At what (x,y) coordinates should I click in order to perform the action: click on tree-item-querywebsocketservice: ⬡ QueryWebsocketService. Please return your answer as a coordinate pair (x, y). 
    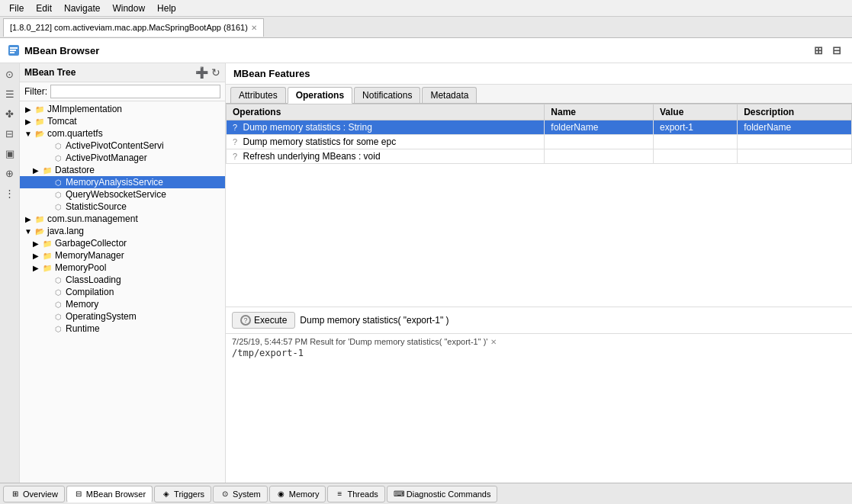
    Looking at the image, I should click on (122, 194).